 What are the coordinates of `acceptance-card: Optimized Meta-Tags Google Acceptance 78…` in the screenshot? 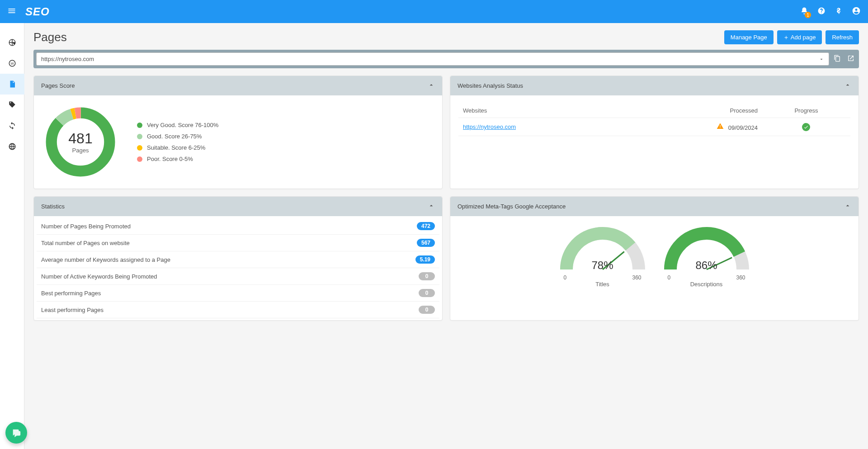 It's located at (655, 259).